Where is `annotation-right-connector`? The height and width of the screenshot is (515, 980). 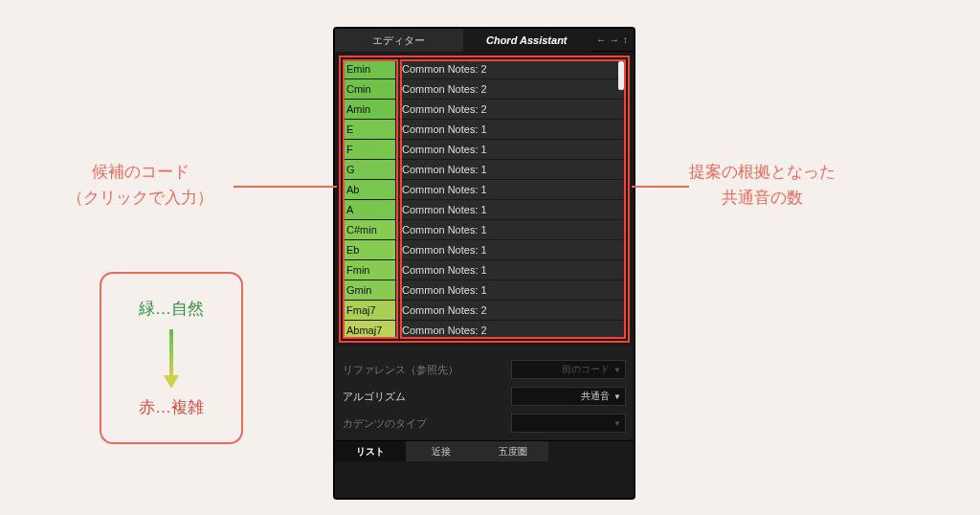
annotation-right-connector is located at coordinates (660, 187).